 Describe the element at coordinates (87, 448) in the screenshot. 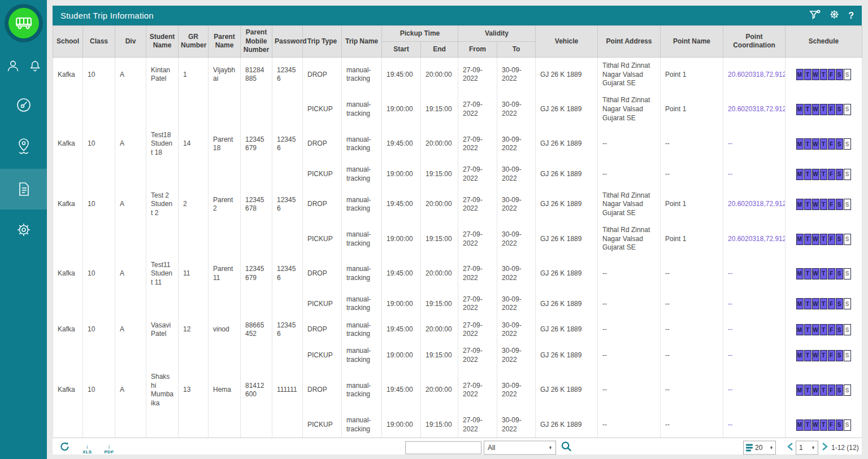

I see `download-xls-button: ↓ XLS` at that location.